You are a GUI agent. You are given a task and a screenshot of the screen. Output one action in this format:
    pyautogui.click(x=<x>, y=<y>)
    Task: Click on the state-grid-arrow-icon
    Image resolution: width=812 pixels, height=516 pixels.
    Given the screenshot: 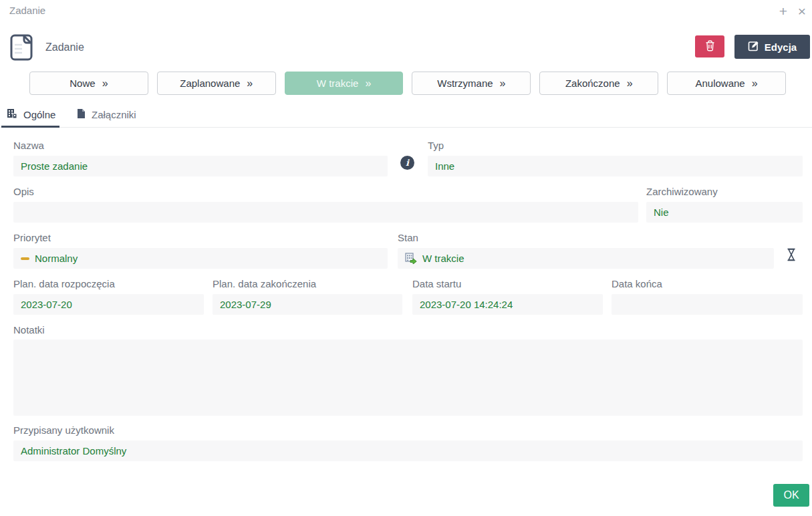 What is the action you would take?
    pyautogui.click(x=411, y=258)
    